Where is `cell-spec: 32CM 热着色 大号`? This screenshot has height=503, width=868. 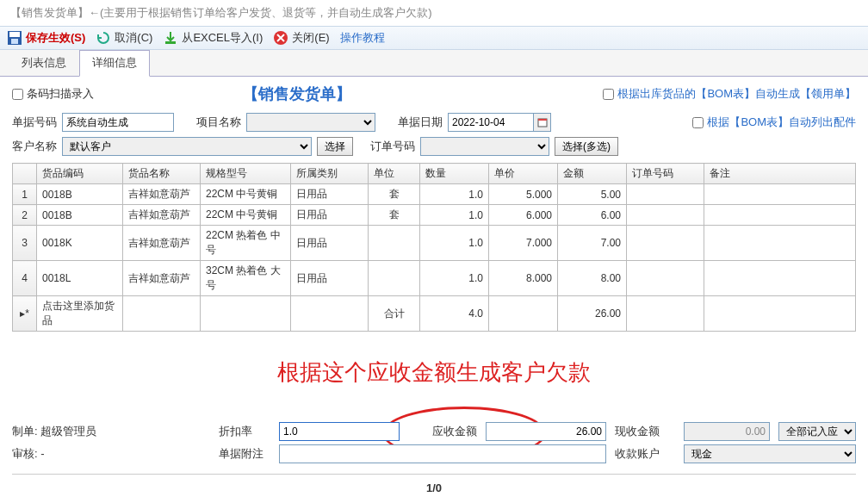
cell-spec: 32CM 热着色 大号 is located at coordinates (246, 279).